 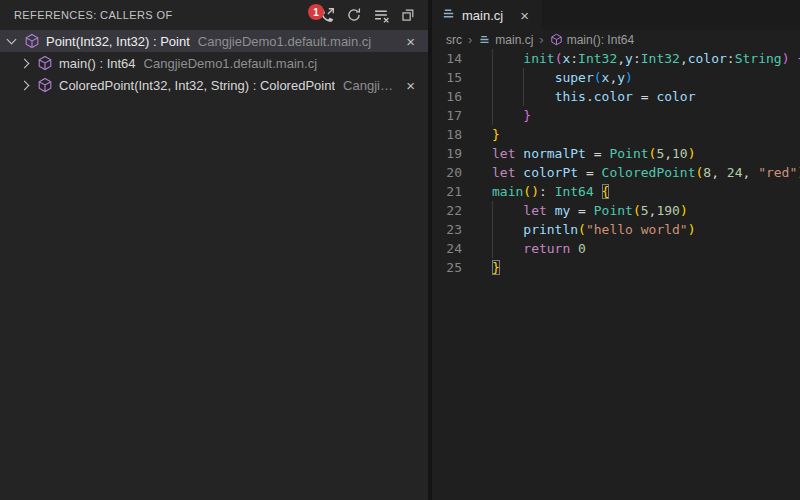 I want to click on refresh-icon, so click(x=354, y=15).